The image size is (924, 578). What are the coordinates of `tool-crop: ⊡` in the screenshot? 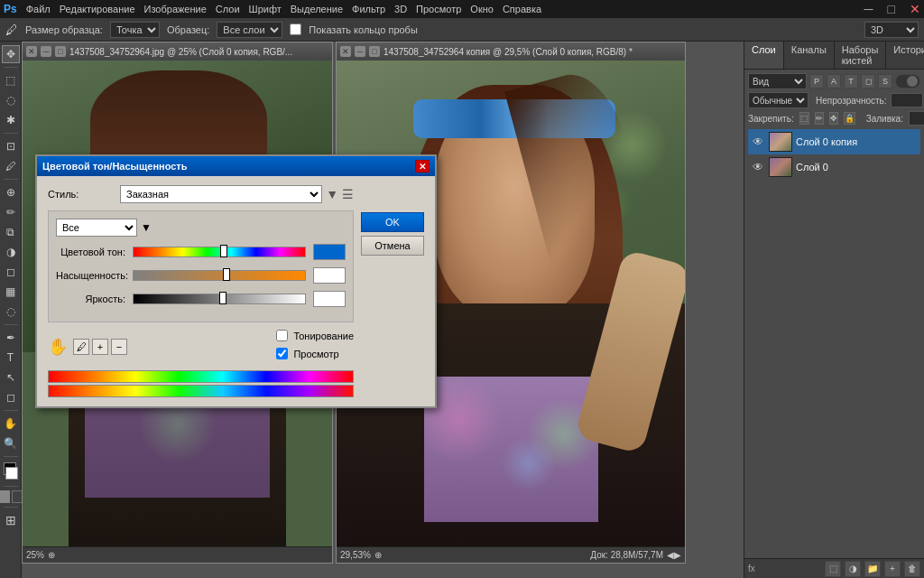 It's located at (11, 146).